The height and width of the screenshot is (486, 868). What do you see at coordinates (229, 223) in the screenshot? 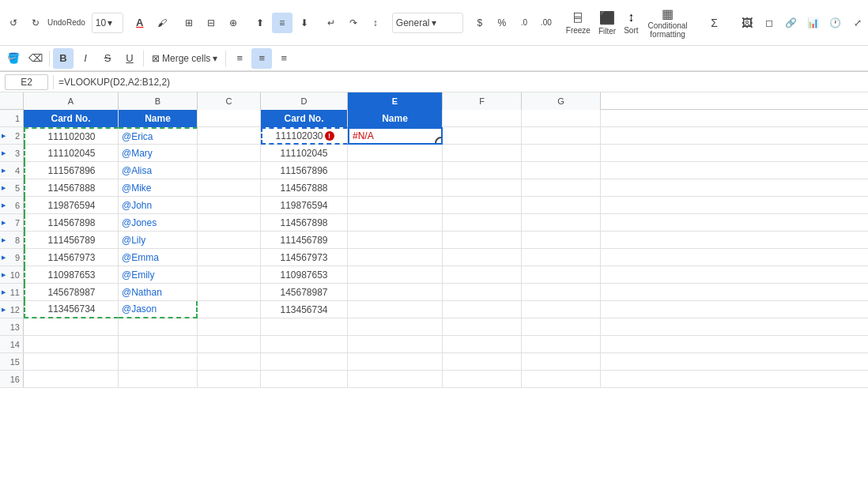
I see `cell-C7` at bounding box center [229, 223].